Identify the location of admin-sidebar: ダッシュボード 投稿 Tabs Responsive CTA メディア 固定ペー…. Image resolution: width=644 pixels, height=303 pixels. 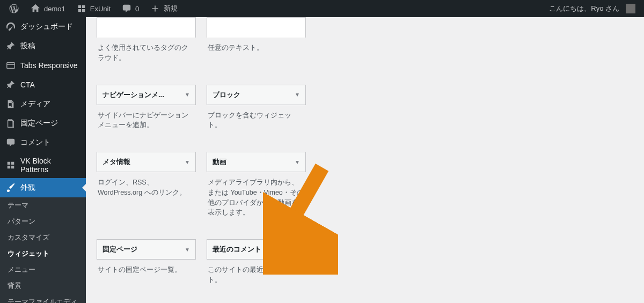
(43, 160).